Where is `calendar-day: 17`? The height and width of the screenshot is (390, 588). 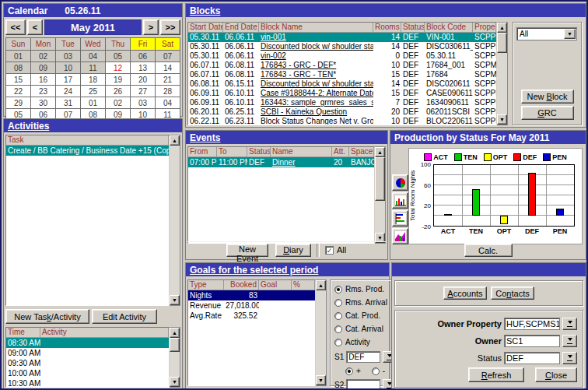 calendar-day: 17 is located at coordinates (68, 79).